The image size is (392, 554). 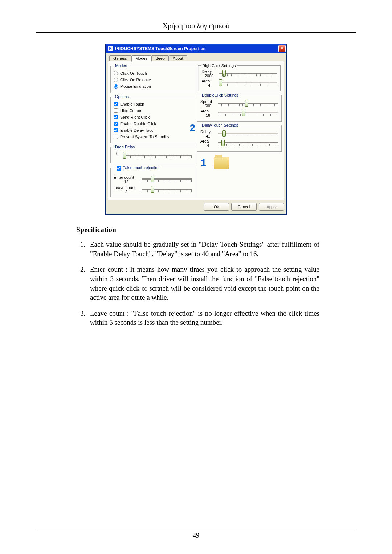 I want to click on app-icon: R, so click(x=110, y=49).